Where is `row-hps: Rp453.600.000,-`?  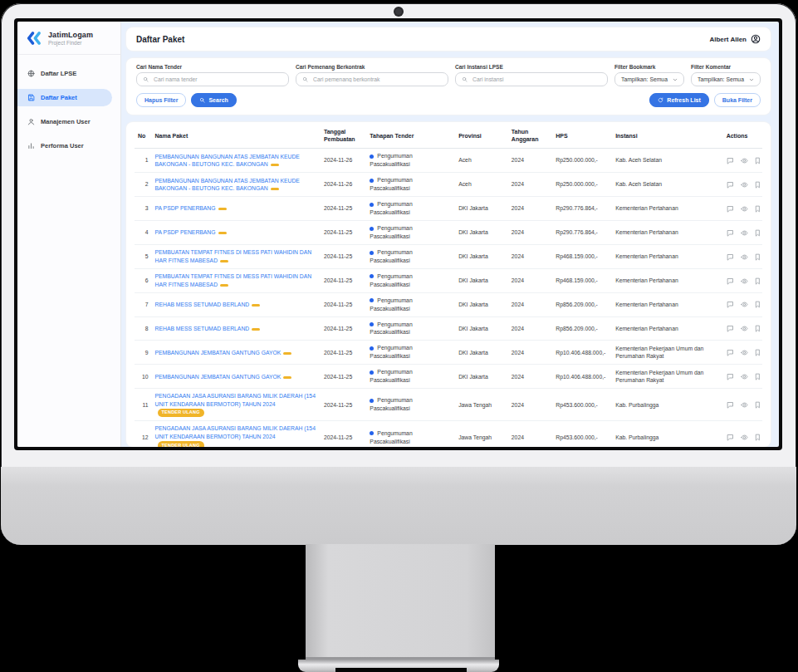 row-hps: Rp453.600.000,- is located at coordinates (582, 405).